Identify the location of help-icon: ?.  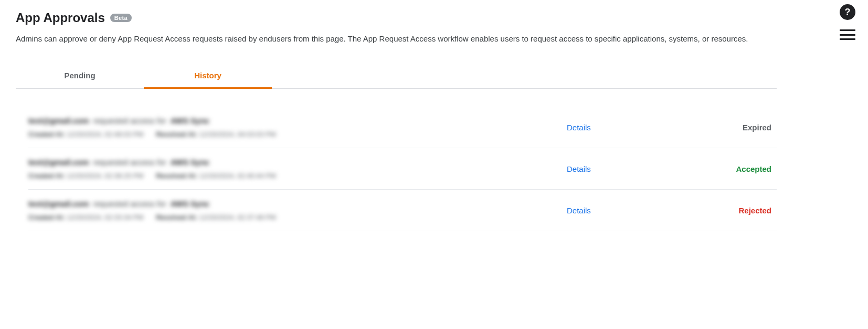
(848, 12).